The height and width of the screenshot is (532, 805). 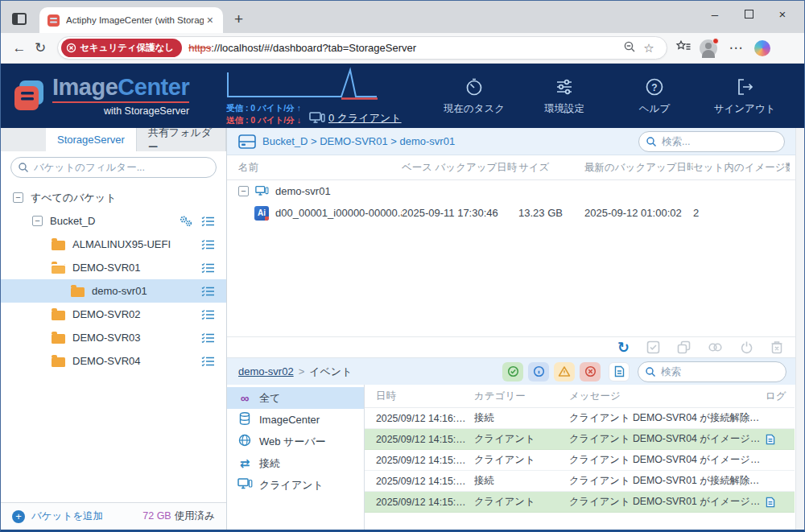 What do you see at coordinates (564, 372) in the screenshot?
I see `filter-warning-button` at bounding box center [564, 372].